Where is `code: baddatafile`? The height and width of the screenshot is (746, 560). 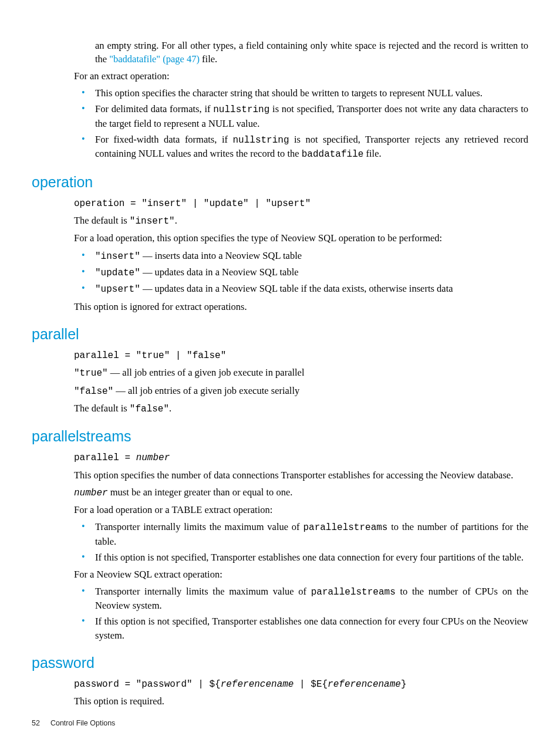
code: baddatafile is located at coordinates (333, 154).